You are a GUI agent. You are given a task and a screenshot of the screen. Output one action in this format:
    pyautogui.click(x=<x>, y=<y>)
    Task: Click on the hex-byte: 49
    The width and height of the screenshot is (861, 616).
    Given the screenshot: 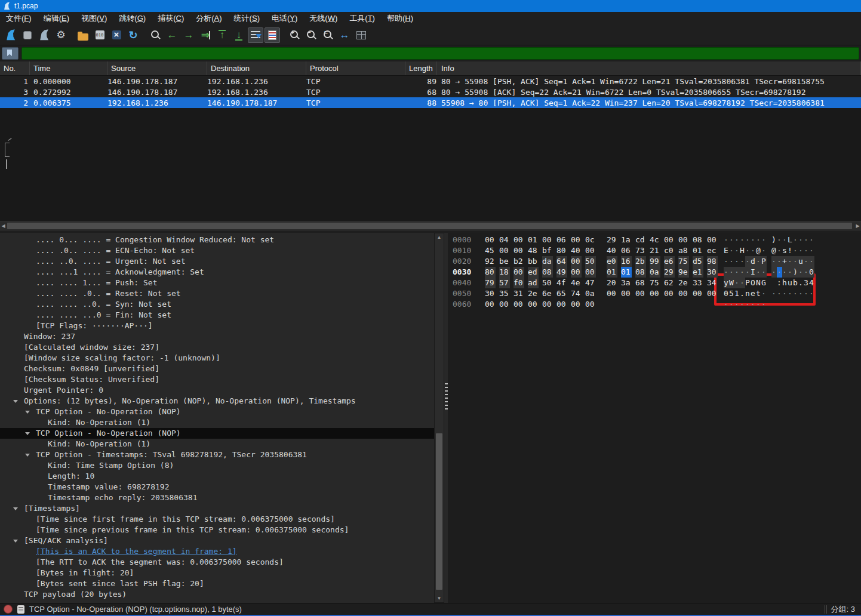 What is the action you would take?
    pyautogui.click(x=562, y=272)
    